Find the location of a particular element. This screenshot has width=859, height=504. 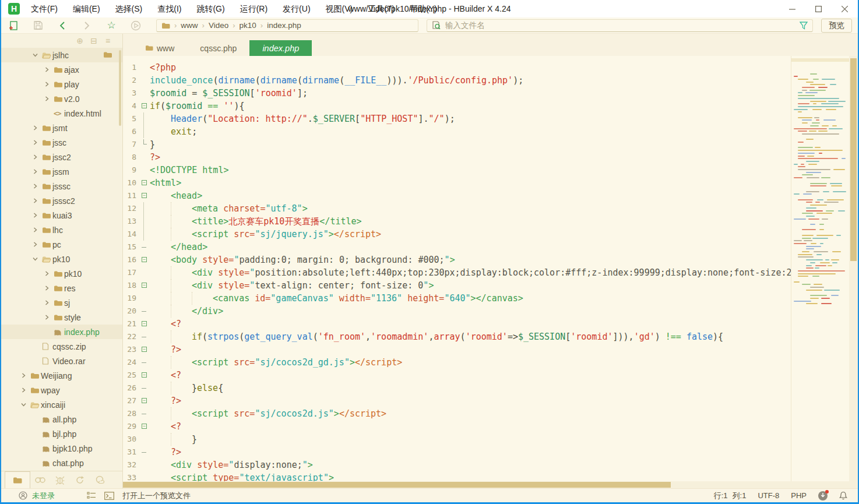

search-panel-tab is located at coordinates (40, 480).